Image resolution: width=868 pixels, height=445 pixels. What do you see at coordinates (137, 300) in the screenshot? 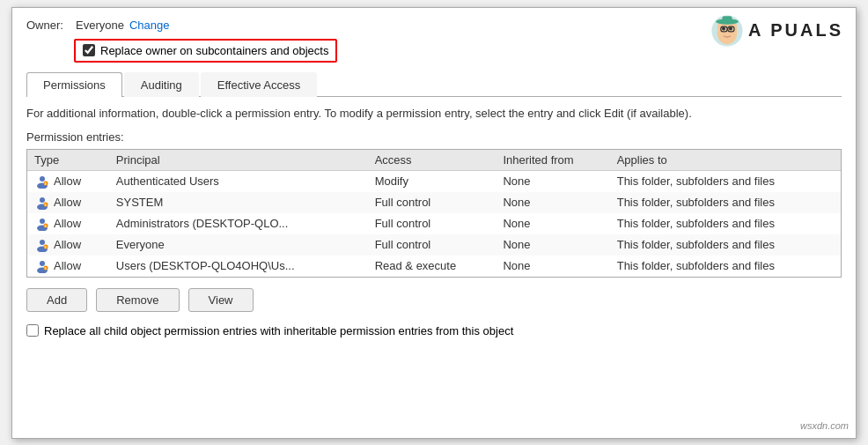
I see `remove-button: Remove` at bounding box center [137, 300].